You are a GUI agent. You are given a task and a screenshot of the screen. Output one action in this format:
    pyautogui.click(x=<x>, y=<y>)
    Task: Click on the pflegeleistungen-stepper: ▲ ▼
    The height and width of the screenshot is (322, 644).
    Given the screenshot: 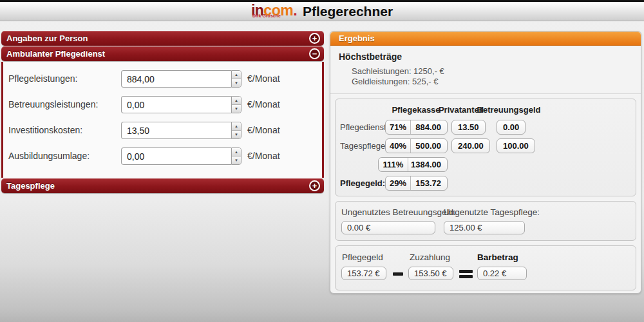 What is the action you would take?
    pyautogui.click(x=236, y=79)
    